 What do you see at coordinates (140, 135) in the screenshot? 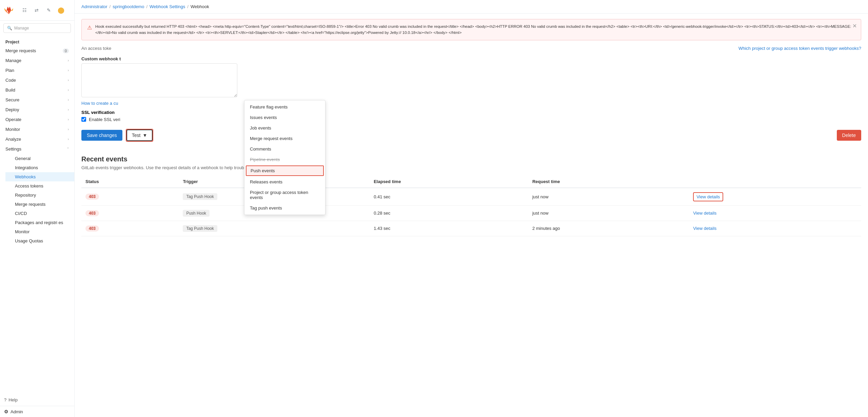
I see `test-button: Test ▼` at bounding box center [140, 135].